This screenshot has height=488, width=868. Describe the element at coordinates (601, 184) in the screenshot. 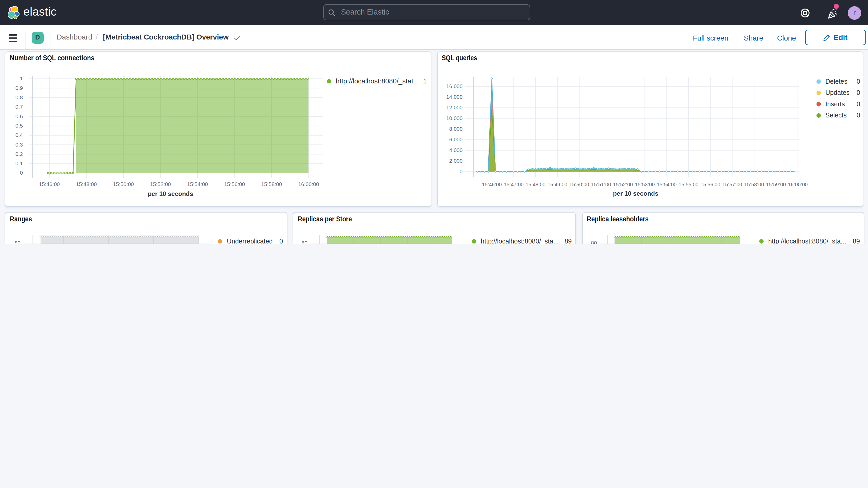

I see `svg-text: 15:51:00` at that location.